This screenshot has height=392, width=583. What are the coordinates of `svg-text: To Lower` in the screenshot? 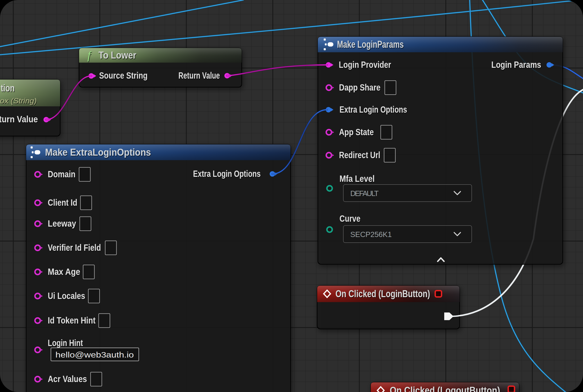 It's located at (118, 55).